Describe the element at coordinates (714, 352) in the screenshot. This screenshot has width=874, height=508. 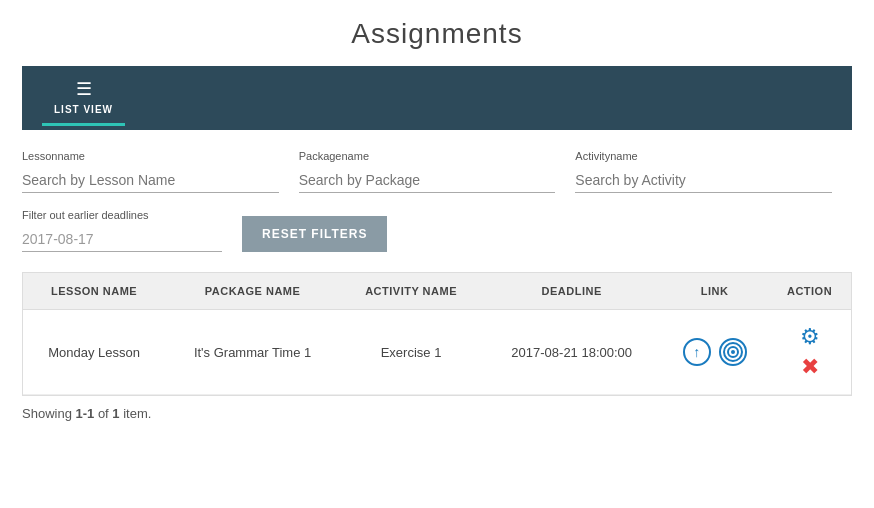
I see `cell-link: ↑` at that location.